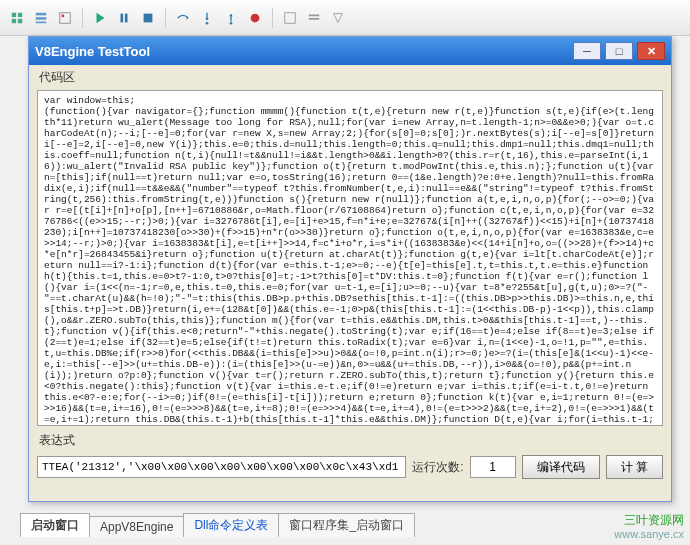 This screenshot has width=690, height=545. What do you see at coordinates (649, 534) in the screenshot?
I see `watermark-url: www.sanye.cx` at bounding box center [649, 534].